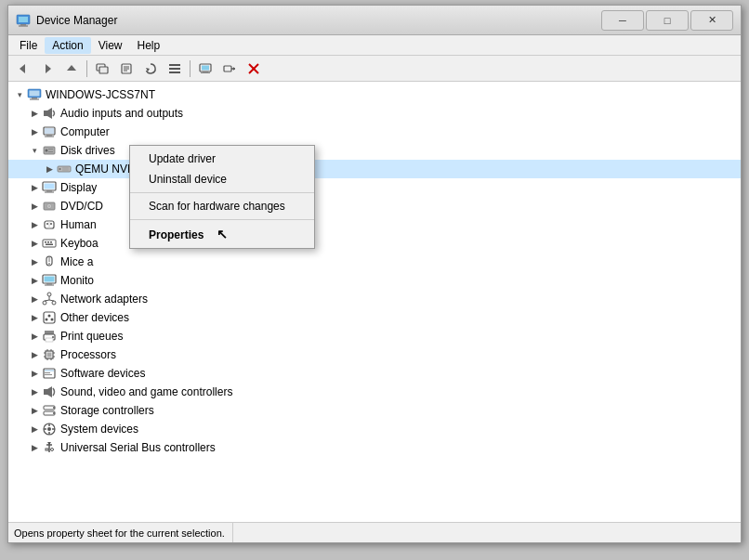 This screenshot has height=560, width=749. Describe the element at coordinates (374, 336) in the screenshot. I see `tree-item-print: ▶ Print queues` at that location.